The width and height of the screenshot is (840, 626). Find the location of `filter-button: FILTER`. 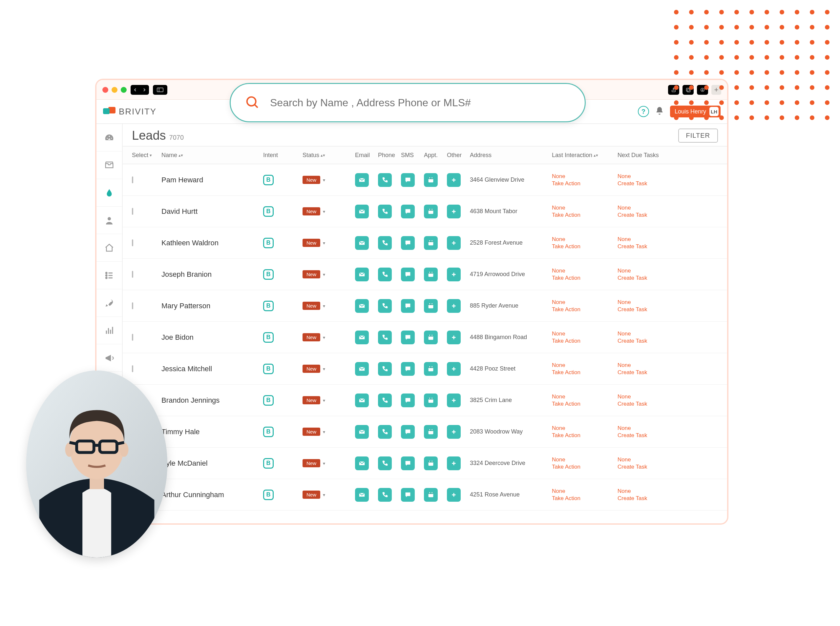

filter-button: FILTER is located at coordinates (698, 136).